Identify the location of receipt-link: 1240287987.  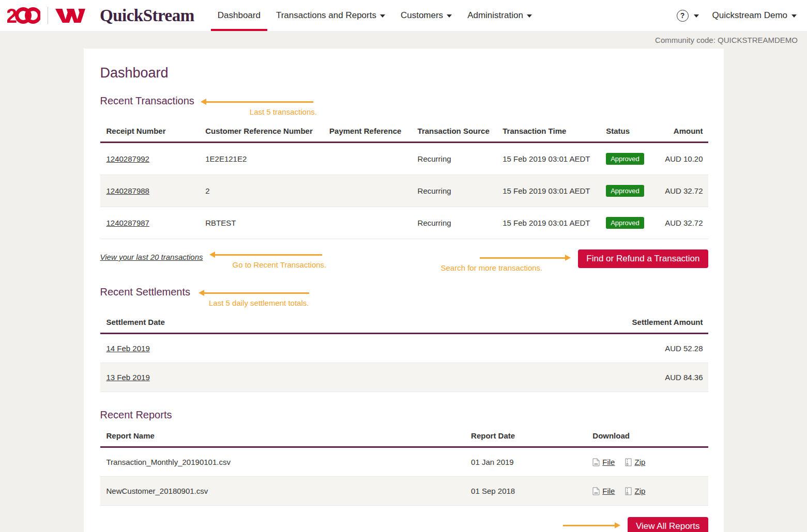
(128, 223).